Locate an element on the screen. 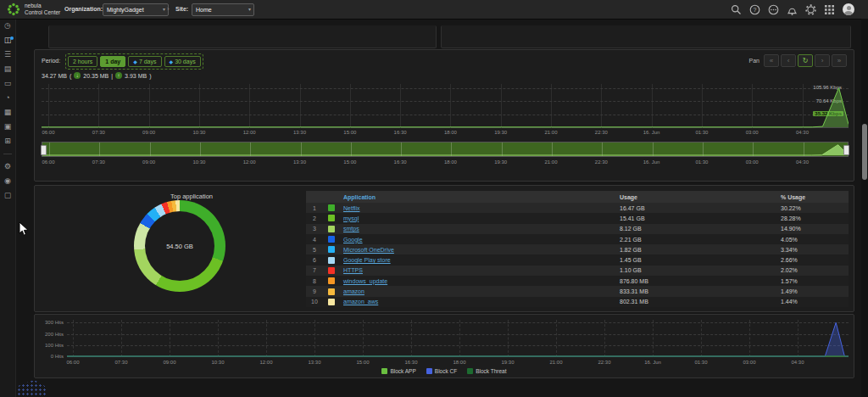  application-link: HTTPS is located at coordinates (353, 270).